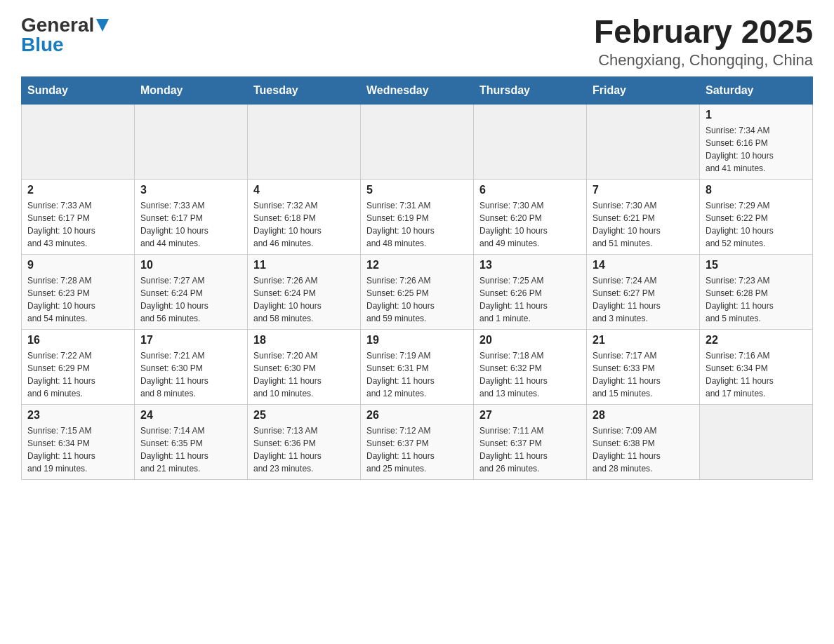 The height and width of the screenshot is (644, 834). I want to click on calendar-day-cell: 12Sunrise: 7:26 AM Sunset: 6:25 PM Dayli…, so click(417, 292).